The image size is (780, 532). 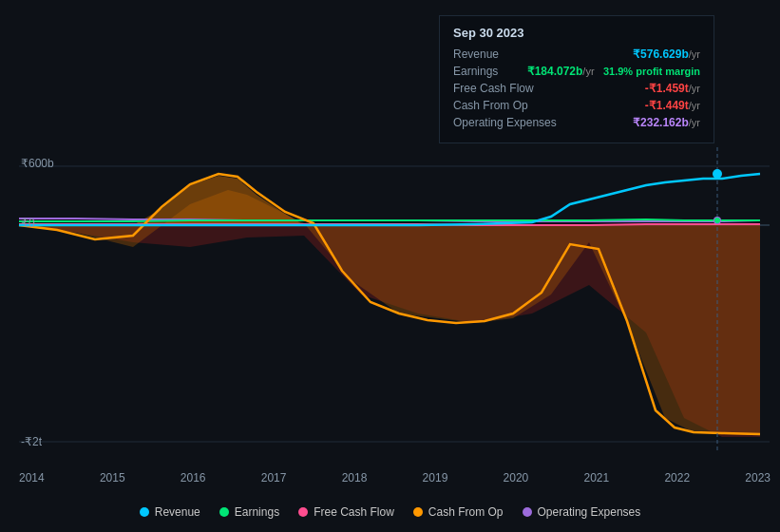 I want to click on legend-earnings-dot, so click(x=224, y=512).